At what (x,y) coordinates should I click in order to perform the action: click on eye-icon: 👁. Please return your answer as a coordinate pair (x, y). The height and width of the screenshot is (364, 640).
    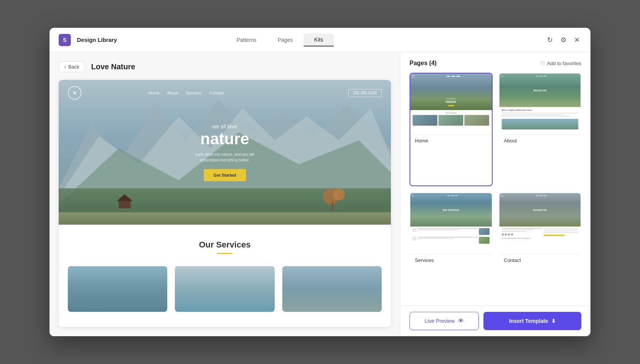
    Looking at the image, I should click on (461, 321).